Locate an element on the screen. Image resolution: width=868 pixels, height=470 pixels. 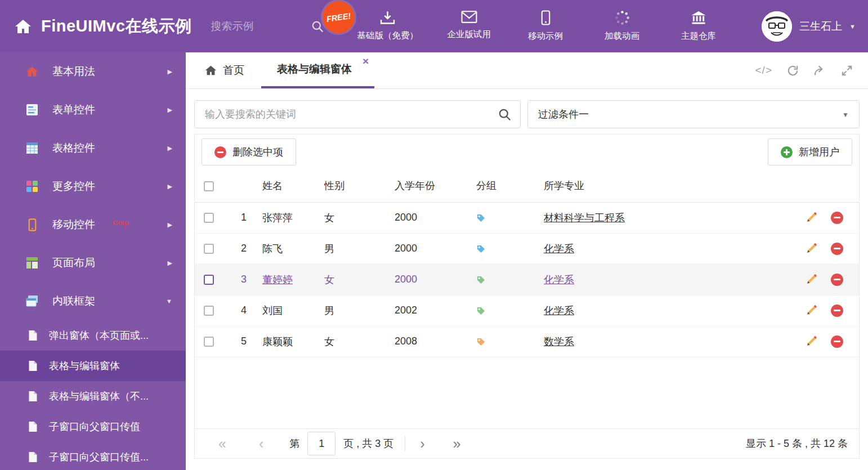
spinner-icon is located at coordinates (623, 18).